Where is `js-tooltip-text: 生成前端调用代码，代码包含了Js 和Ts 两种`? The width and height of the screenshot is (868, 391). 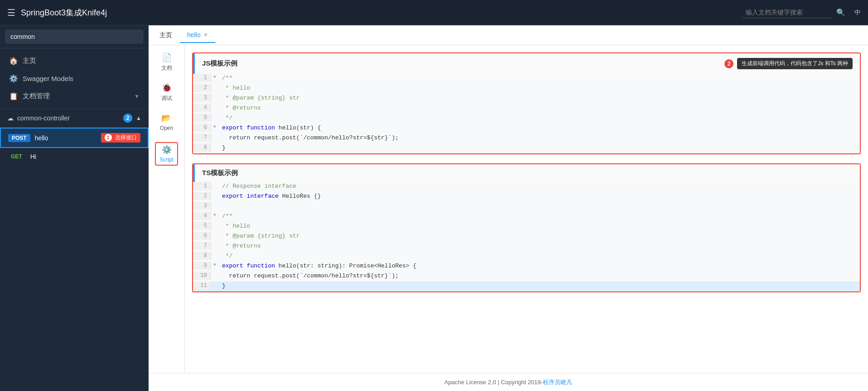
js-tooltip-text: 生成前端调用代码，代码包含了Js 和Ts 两种 is located at coordinates (795, 63).